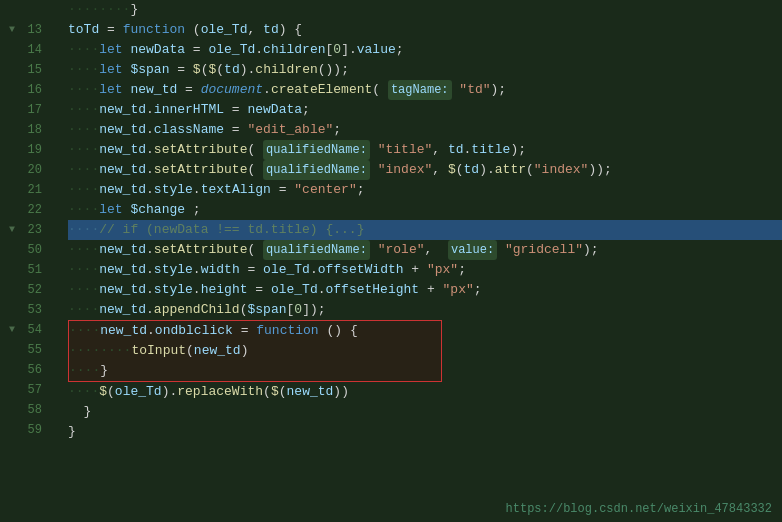 This screenshot has height=522, width=782. What do you see at coordinates (425, 150) in the screenshot?
I see `code-line-19: ····new_td.setAttribute( qualifiedName: …` at bounding box center [425, 150].